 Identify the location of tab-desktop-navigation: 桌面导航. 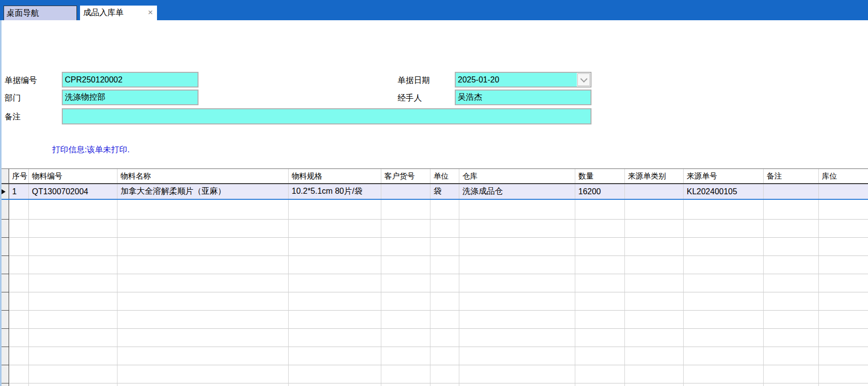
(41, 13).